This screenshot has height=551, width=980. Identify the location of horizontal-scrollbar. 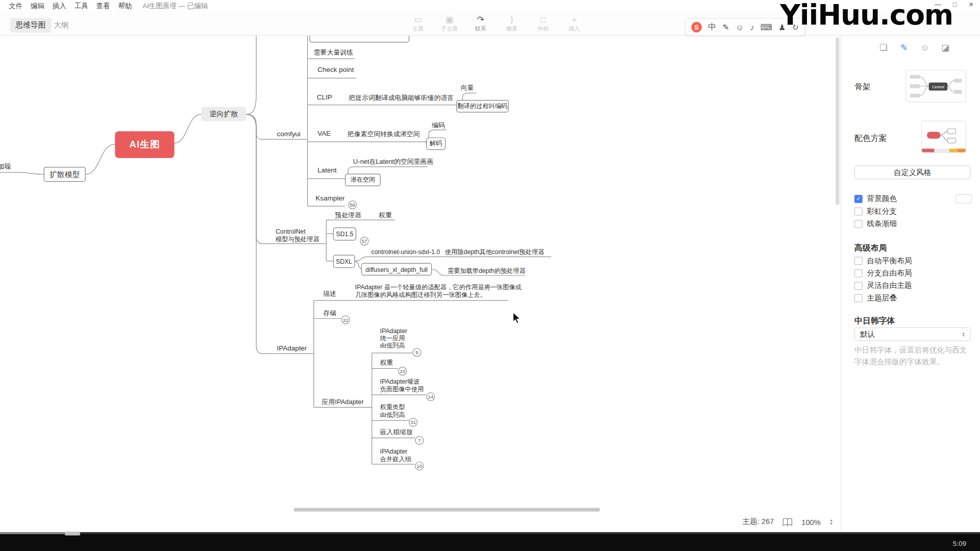
(421, 510).